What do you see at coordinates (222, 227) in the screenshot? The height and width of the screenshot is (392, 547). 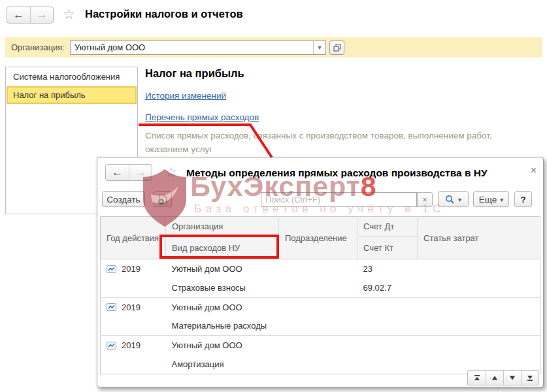 I see `column-header-organization: Организация` at bounding box center [222, 227].